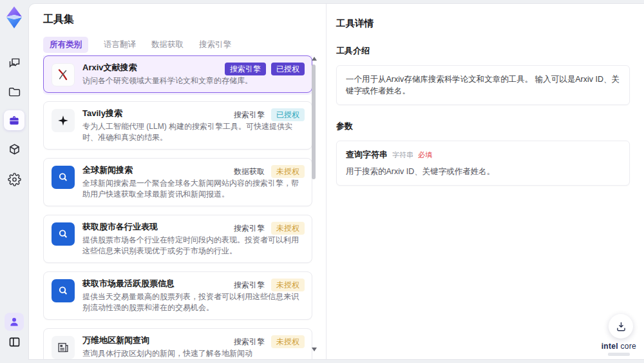  I want to click on sidebar-item-files, so click(14, 92).